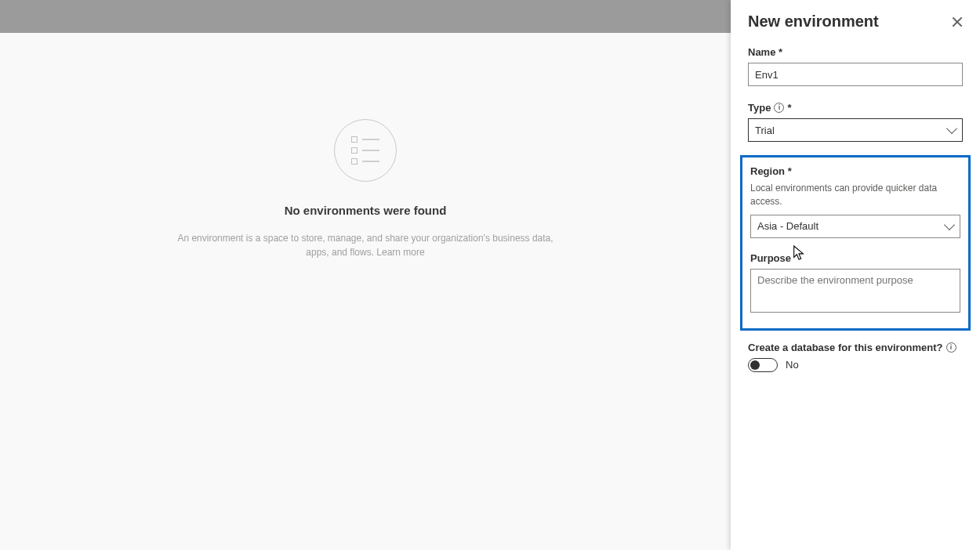 The height and width of the screenshot is (550, 980). What do you see at coordinates (855, 74) in the screenshot?
I see `name-input` at bounding box center [855, 74].